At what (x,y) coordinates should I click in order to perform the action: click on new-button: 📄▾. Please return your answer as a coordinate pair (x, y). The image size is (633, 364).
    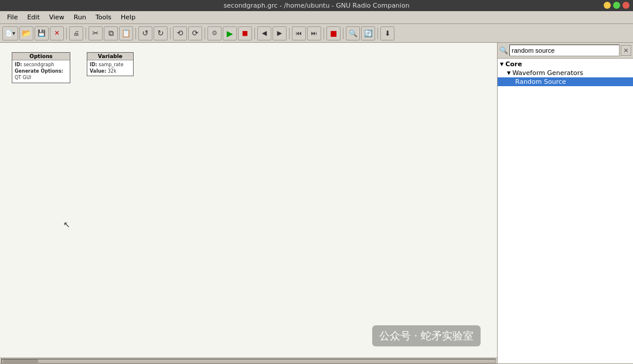
    Looking at the image, I should click on (11, 33).